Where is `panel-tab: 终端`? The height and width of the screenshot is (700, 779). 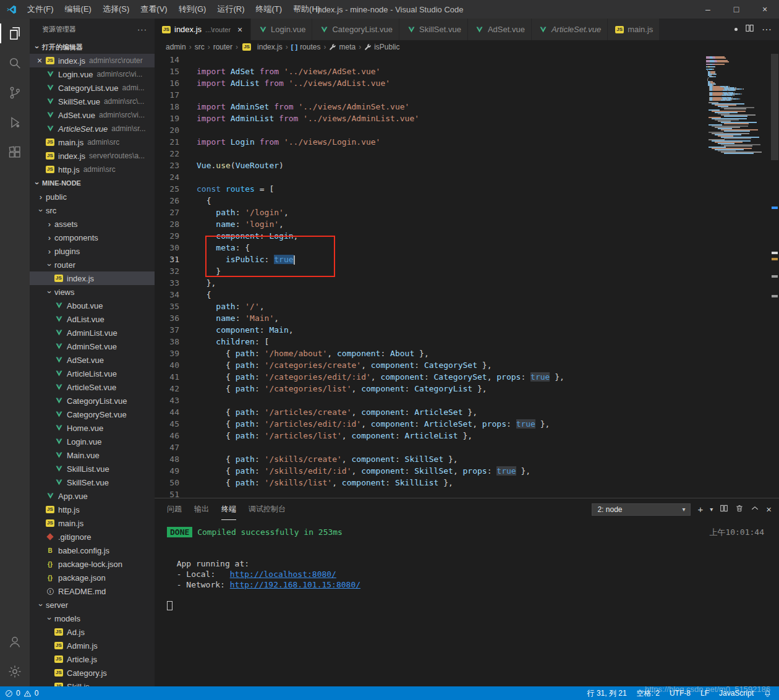
panel-tab: 终端 is located at coordinates (229, 510).